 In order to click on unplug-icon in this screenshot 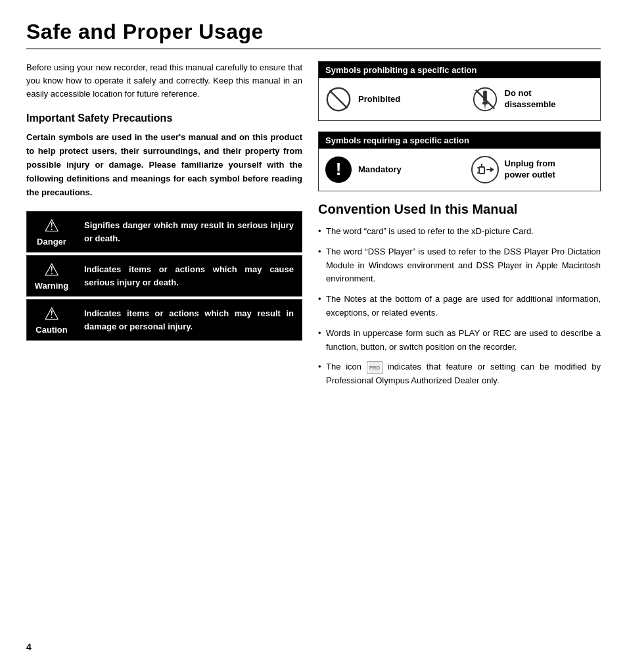, I will do `click(485, 170)`.